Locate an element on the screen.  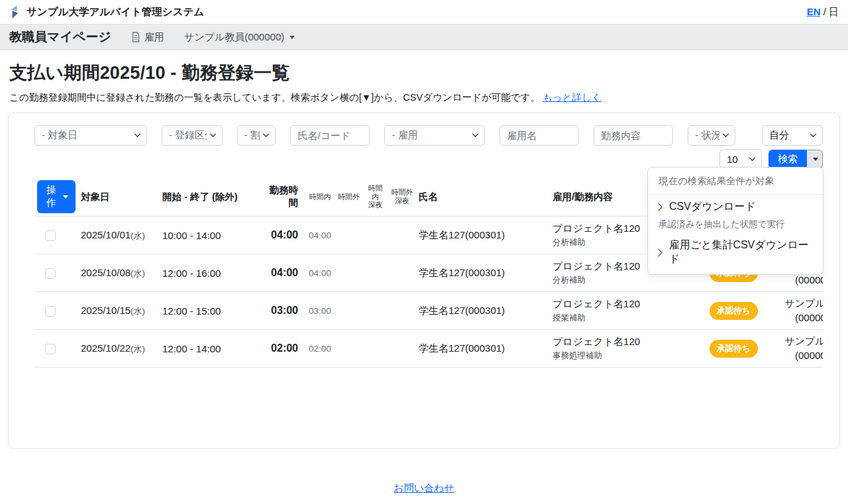
work-content-input is located at coordinates (633, 135).